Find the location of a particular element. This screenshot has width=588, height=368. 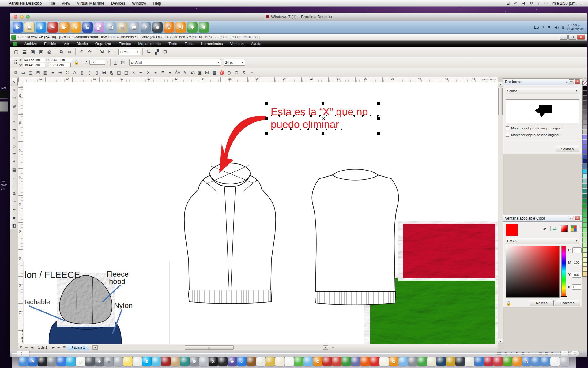

prev-page-button: ◀ is located at coordinates (32, 347).